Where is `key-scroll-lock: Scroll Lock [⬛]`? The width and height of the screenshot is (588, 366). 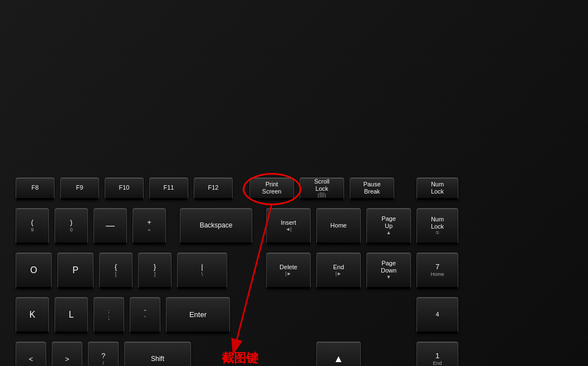 key-scroll-lock: Scroll Lock [⬛] is located at coordinates (322, 189).